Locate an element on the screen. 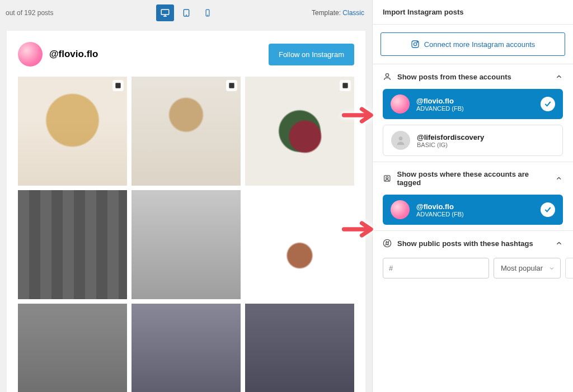  section-hashtags-header: Show public posts with these hashtags is located at coordinates (473, 243).